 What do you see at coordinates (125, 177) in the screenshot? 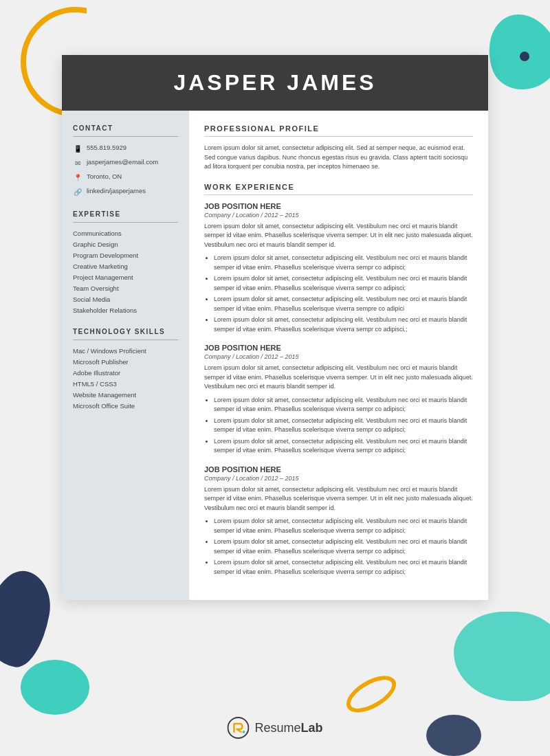
I see `contact-location: 📍 Toronto, ON` at bounding box center [125, 177].